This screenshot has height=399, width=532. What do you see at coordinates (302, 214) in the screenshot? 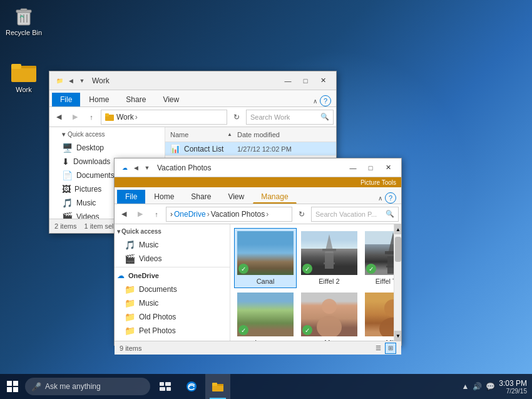
I see `vp-refresh-button: ↻` at bounding box center [302, 214].